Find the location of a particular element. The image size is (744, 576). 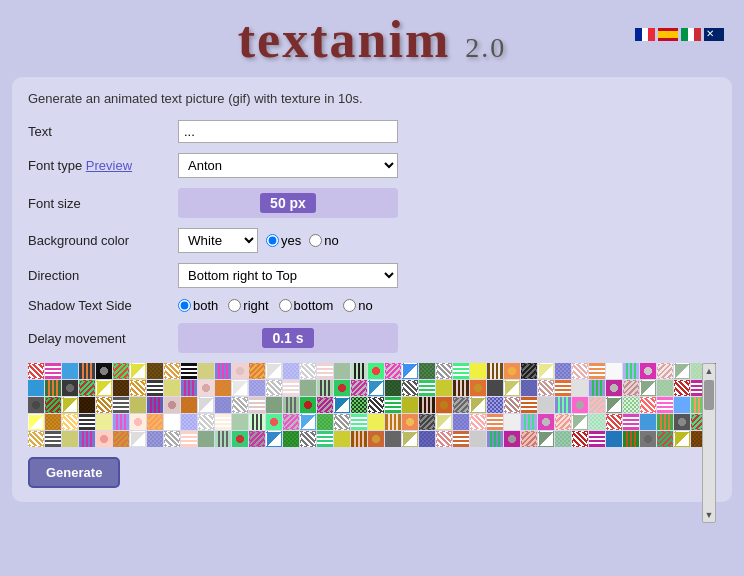

flag-es is located at coordinates (668, 34).